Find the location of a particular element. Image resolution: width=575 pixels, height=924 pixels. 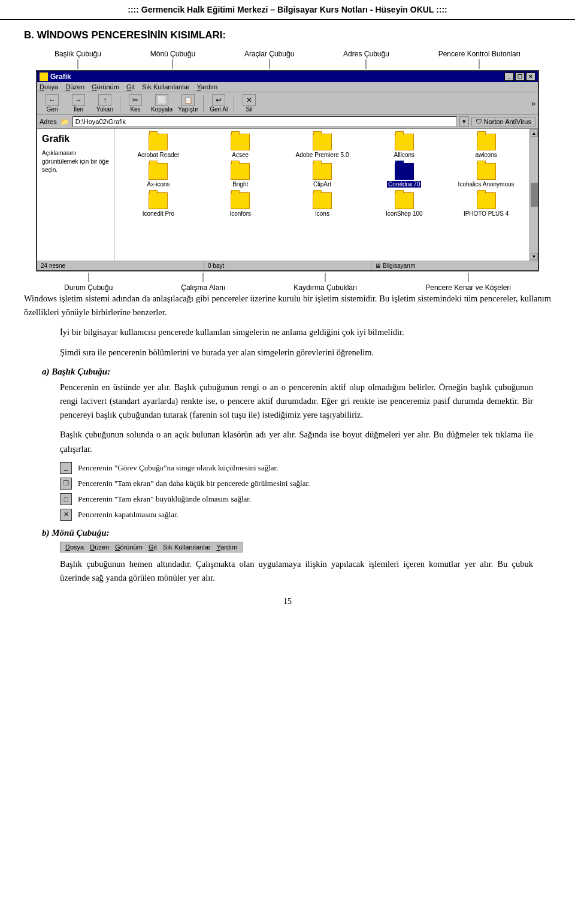

close-button: ✕ is located at coordinates (531, 77).